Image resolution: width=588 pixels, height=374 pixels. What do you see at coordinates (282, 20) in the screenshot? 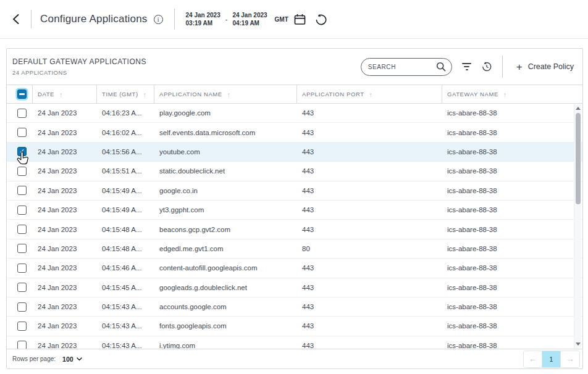
I see `timezone-label: GMT` at bounding box center [282, 20].